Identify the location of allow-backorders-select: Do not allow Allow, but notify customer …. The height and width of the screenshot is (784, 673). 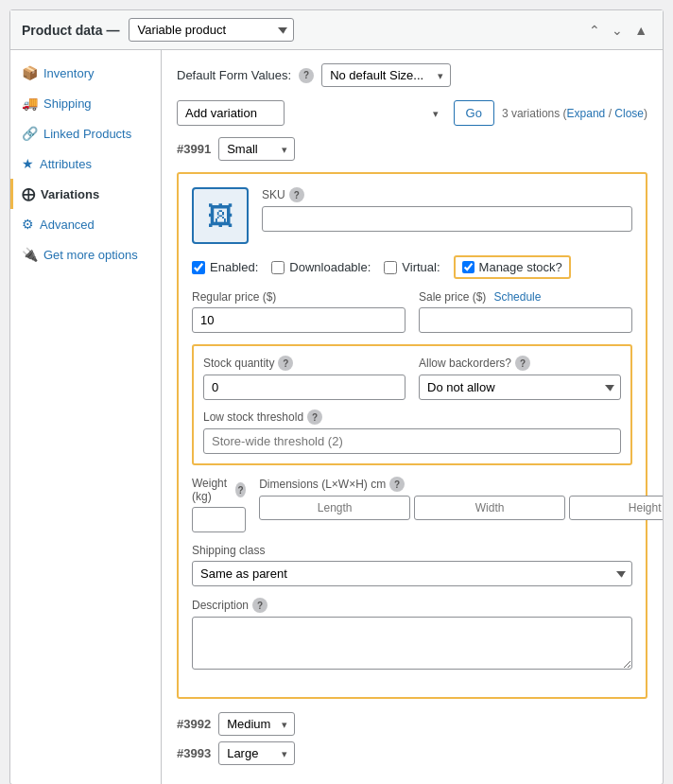
(520, 388).